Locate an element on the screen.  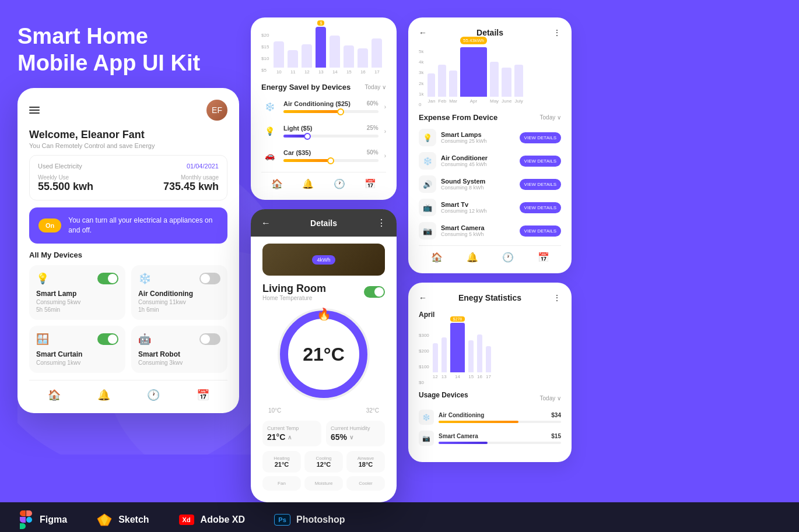
devices-title: All My Devices is located at coordinates (128, 255).